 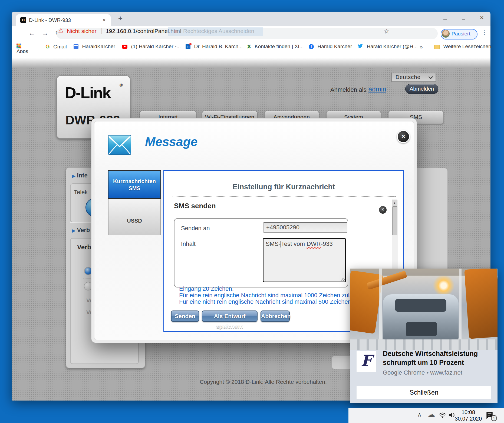 What do you see at coordinates (120, 19) in the screenshot?
I see `new-tab-button: +` at bounding box center [120, 19].